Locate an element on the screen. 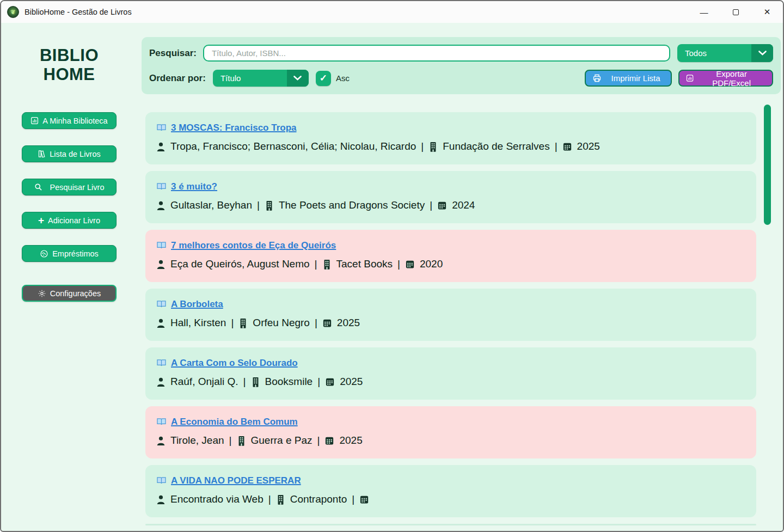  book-row: A Carta Com o Selo Dourado Raúf, Onjali … is located at coordinates (451, 374).